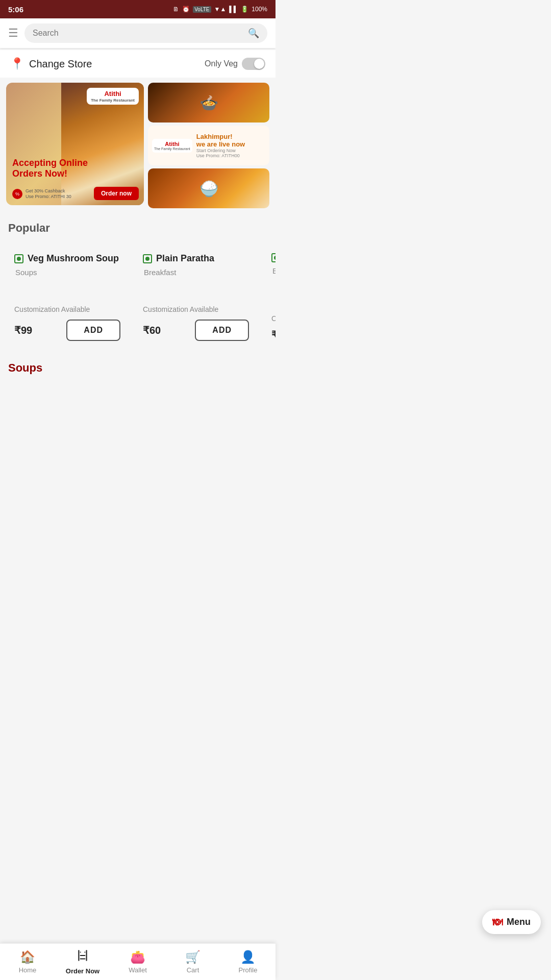 Image resolution: width=551 pixels, height=980 pixels. Describe the element at coordinates (220, 9) in the screenshot. I see `status-icons: 🗎 ⏰ VoLTE ▼▲ ▌▌ 🔋 100%` at that location.